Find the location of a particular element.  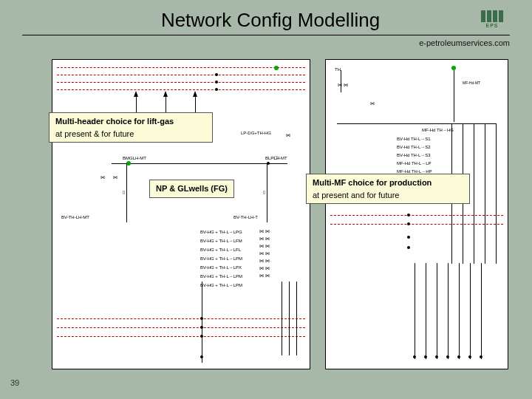

label-bmgl: BMGLH-MT is located at coordinates (134, 158).